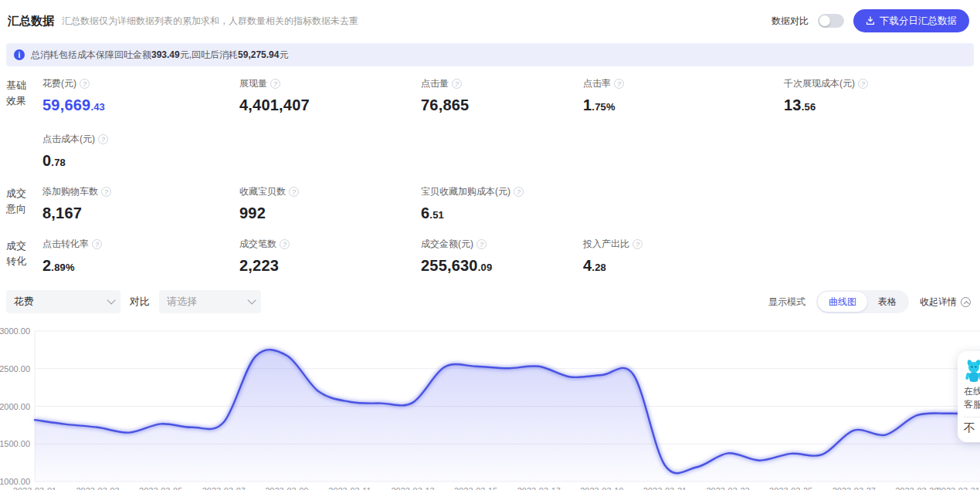  What do you see at coordinates (843, 302) in the screenshot?
I see `display-mode-option: 曲线图` at bounding box center [843, 302].